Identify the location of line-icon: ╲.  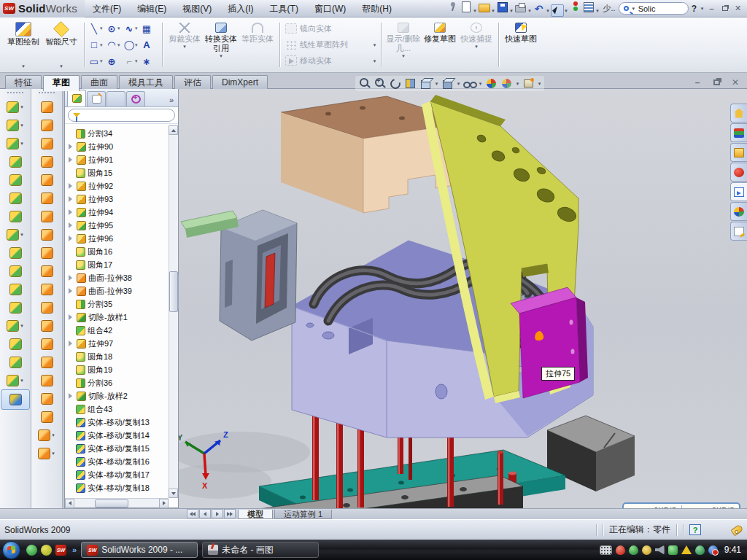
(94, 28).